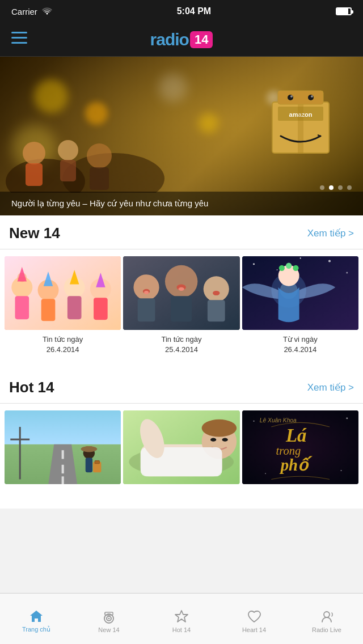  I want to click on section-new14-header: New 14 Xem tiếp >, so click(182, 237).